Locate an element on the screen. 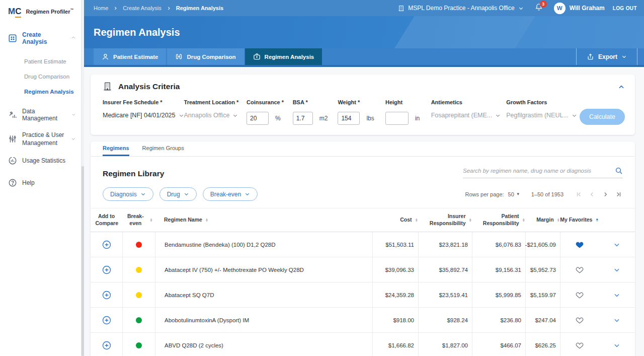  column-margin: Margin▲▼ is located at coordinates (542, 220).